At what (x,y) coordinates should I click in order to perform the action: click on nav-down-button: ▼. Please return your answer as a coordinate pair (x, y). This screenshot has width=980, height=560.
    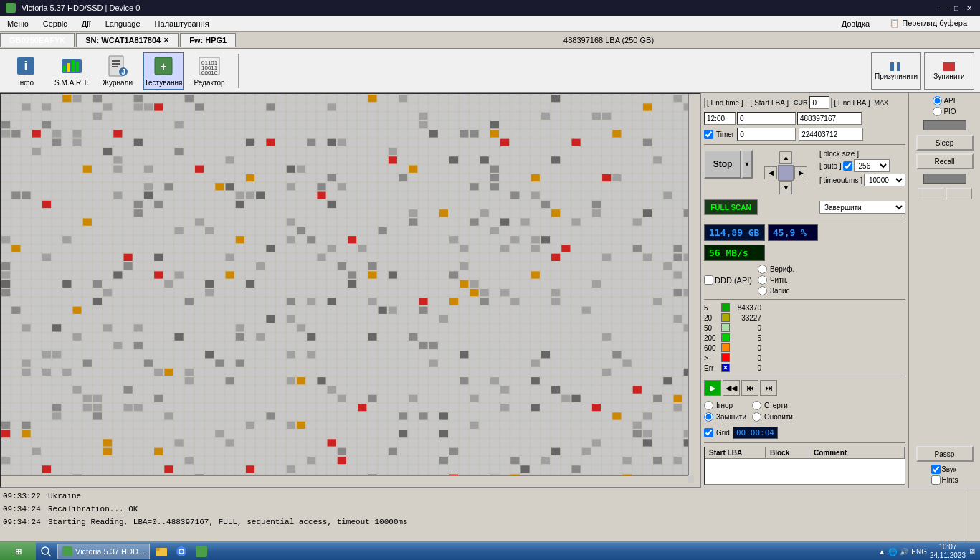
    Looking at the image, I should click on (786, 188).